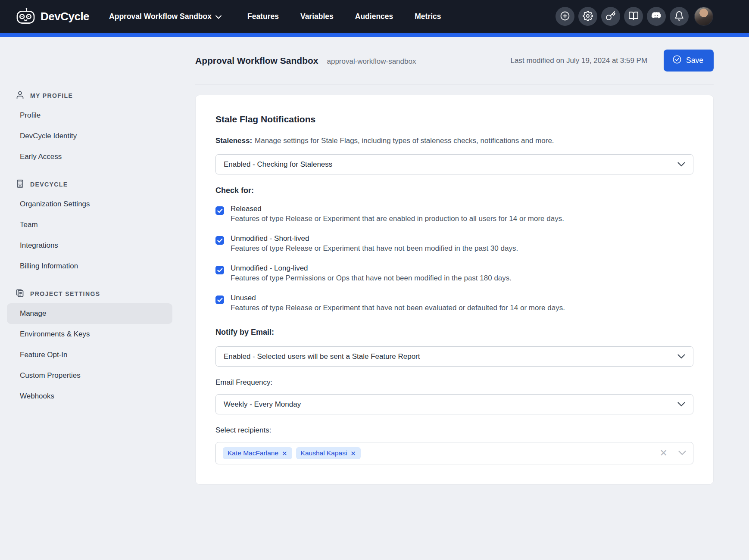 The width and height of the screenshot is (749, 560). I want to click on gear-icon, so click(588, 16).